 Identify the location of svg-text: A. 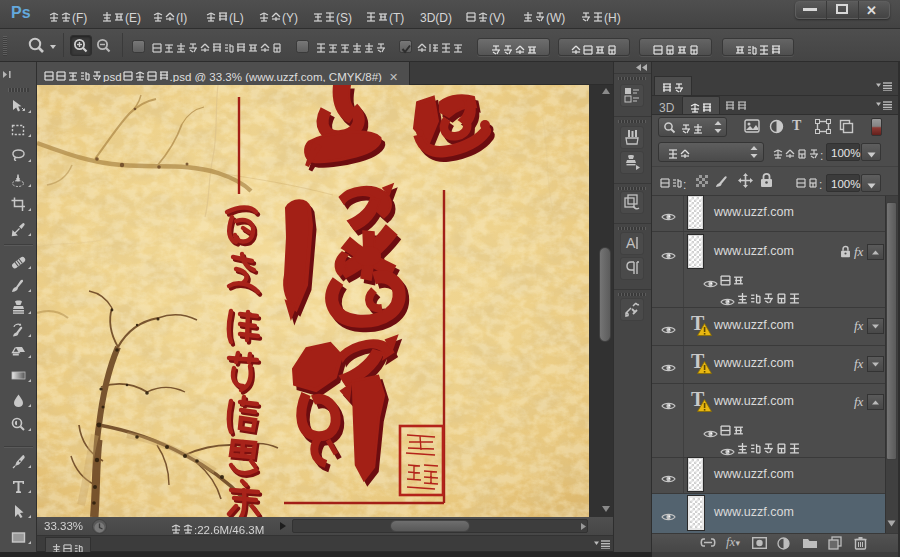
(631, 243).